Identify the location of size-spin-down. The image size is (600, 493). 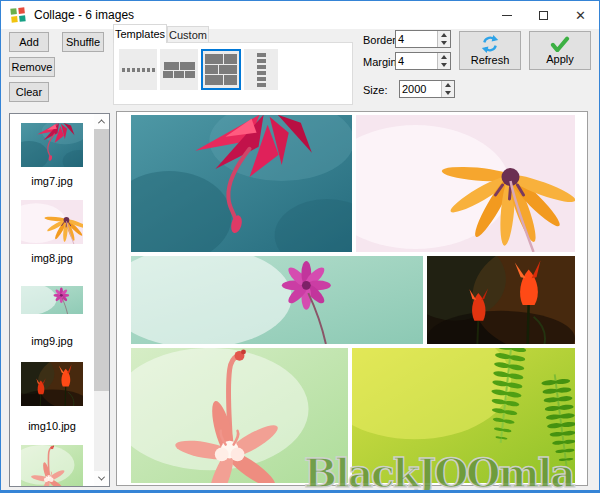
(448, 93).